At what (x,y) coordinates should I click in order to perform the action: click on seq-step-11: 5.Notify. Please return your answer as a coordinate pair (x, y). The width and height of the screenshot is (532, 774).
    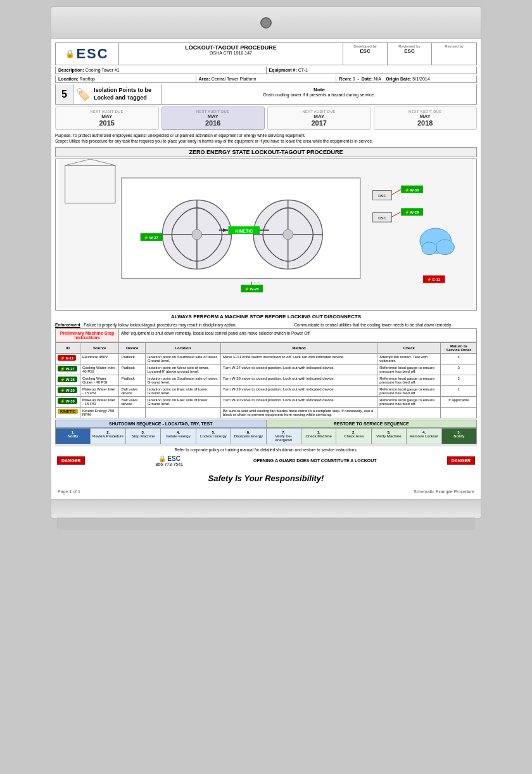
    Looking at the image, I should click on (460, 436).